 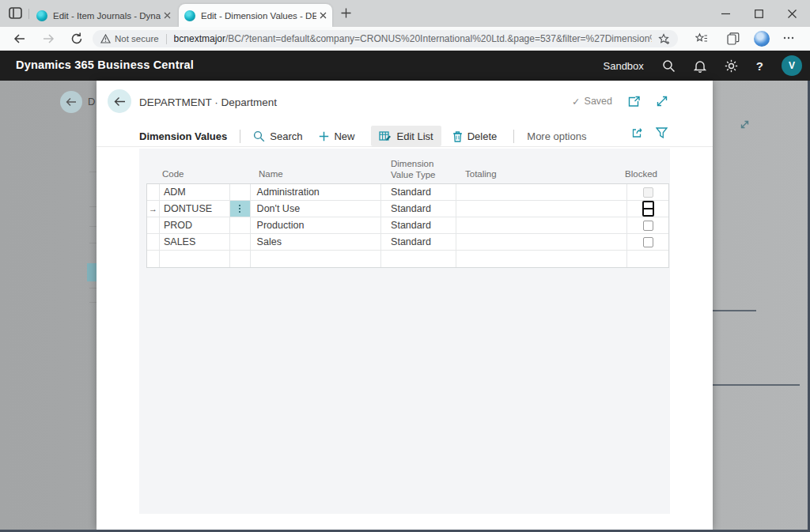 What do you see at coordinates (664, 40) in the screenshot?
I see `add-favorite-icon` at bounding box center [664, 40].